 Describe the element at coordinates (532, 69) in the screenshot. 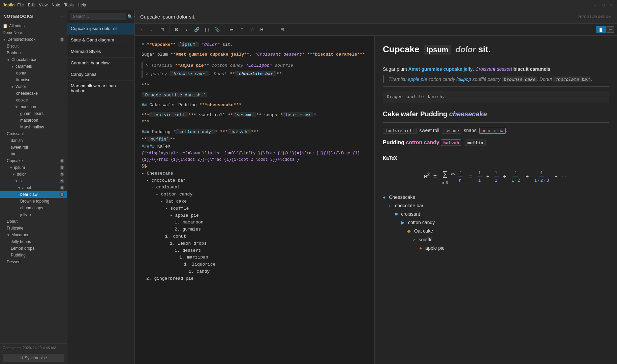

I see `preview-bold-biscuit: biscuit caramels` at that location.